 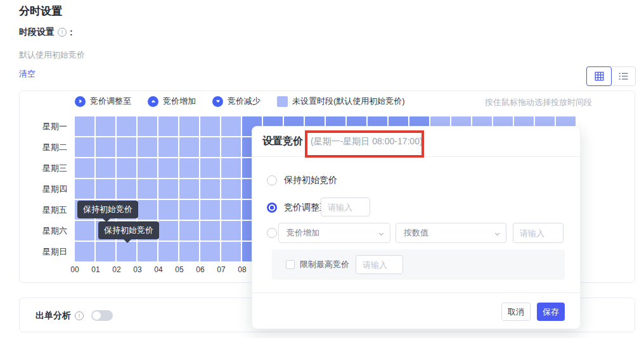 I want to click on hour-label: 03, so click(x=138, y=270).